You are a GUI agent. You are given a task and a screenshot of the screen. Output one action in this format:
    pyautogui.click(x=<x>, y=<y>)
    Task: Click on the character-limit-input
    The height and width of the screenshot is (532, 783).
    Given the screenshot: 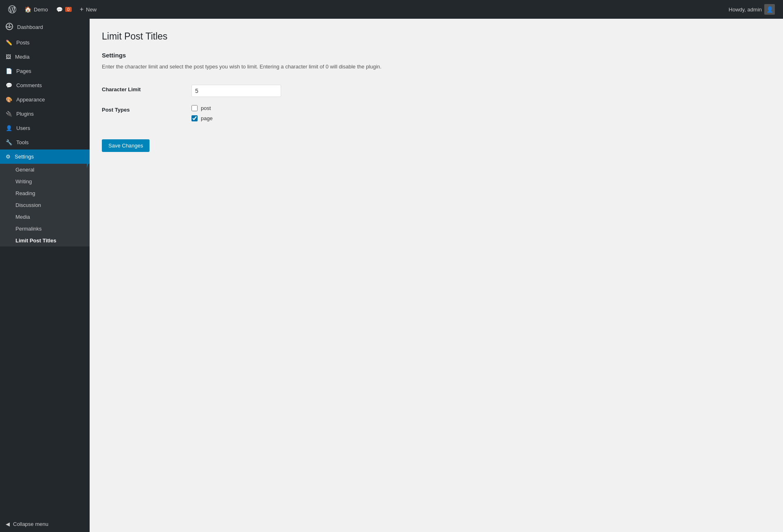 What is the action you would take?
    pyautogui.click(x=236, y=91)
    